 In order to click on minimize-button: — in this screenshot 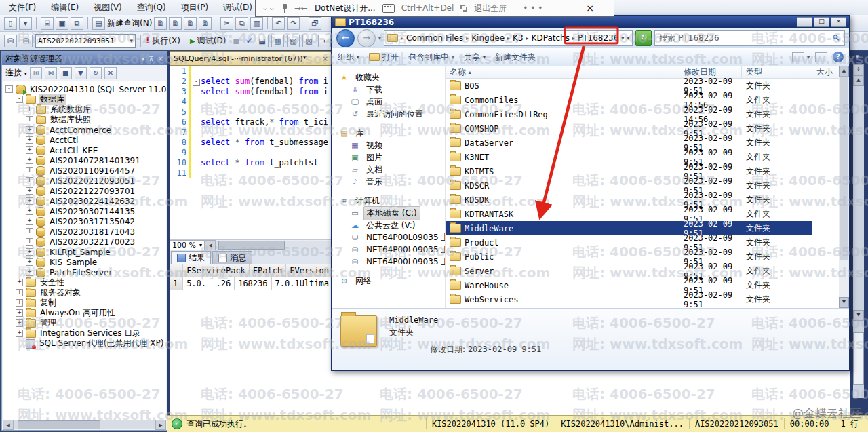, I will do `click(565, 8)`.